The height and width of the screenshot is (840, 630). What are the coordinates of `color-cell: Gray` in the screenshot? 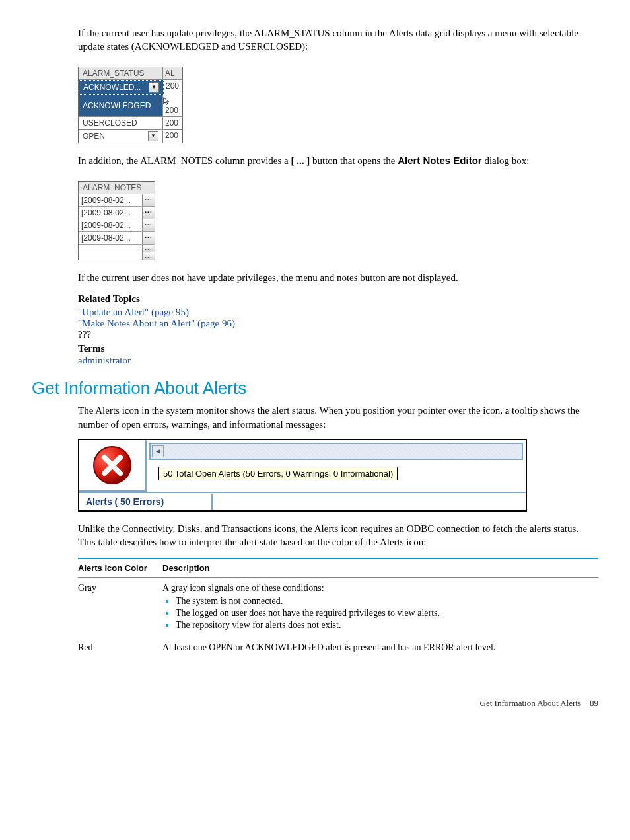 It's located at (120, 608).